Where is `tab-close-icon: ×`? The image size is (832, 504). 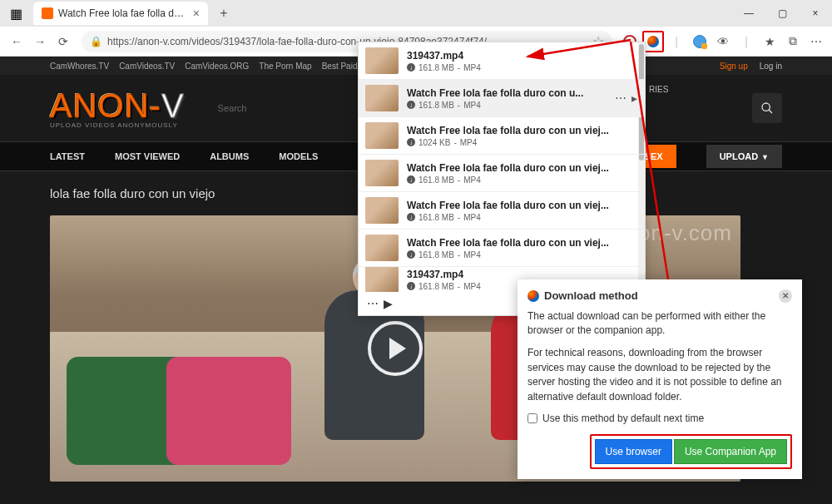 tab-close-icon: × is located at coordinates (196, 13).